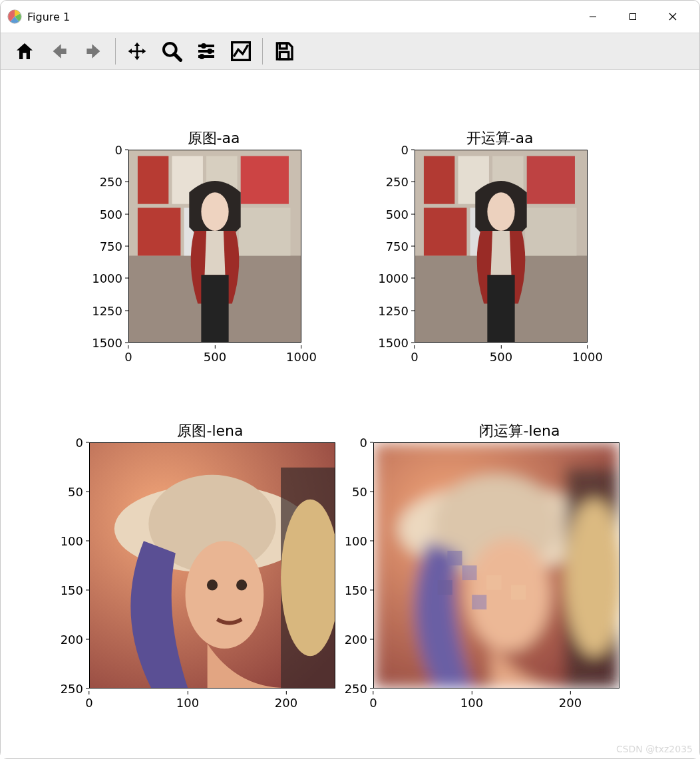  Describe the element at coordinates (94, 51) in the screenshot. I see `forward-button` at that location.